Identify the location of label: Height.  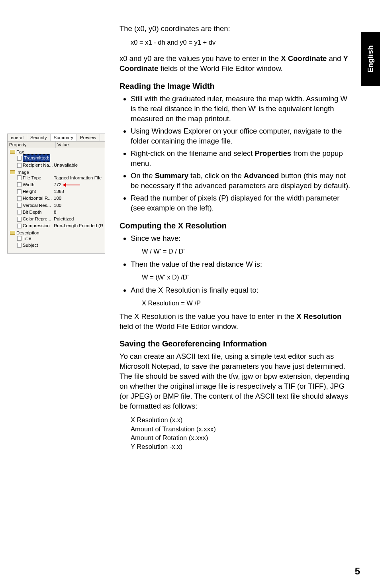
(29, 191).